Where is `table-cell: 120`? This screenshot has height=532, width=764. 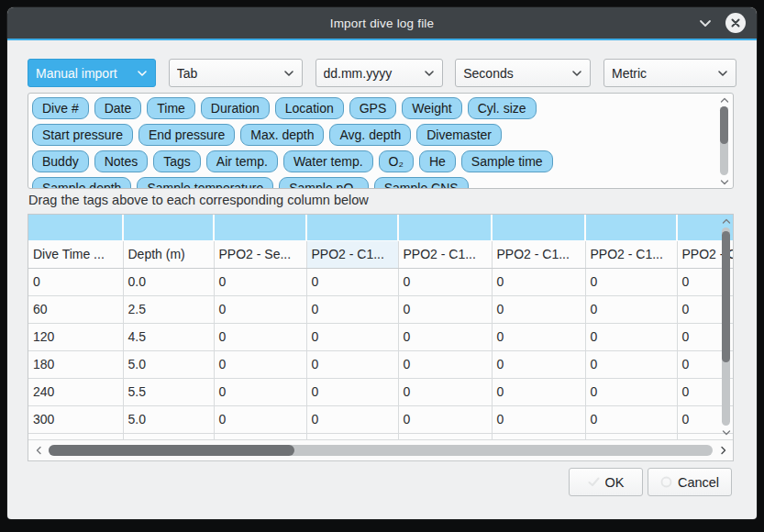 table-cell: 120 is located at coordinates (75, 337).